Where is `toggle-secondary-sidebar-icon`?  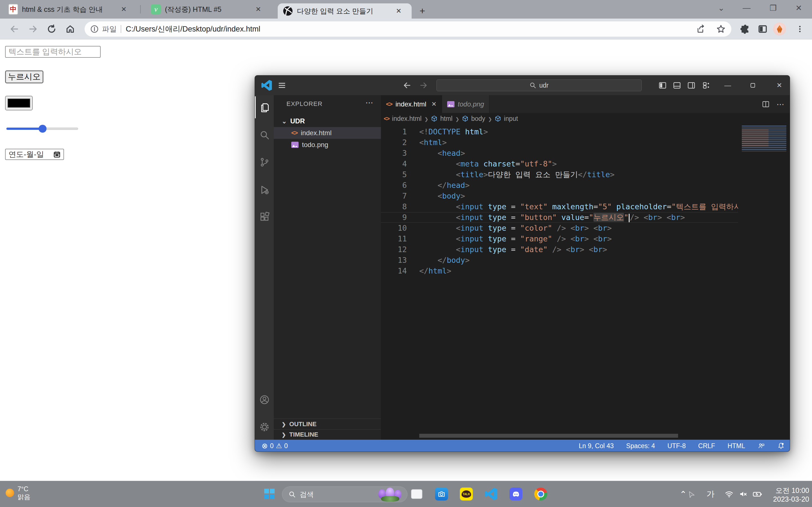
toggle-secondary-sidebar-icon is located at coordinates (691, 85).